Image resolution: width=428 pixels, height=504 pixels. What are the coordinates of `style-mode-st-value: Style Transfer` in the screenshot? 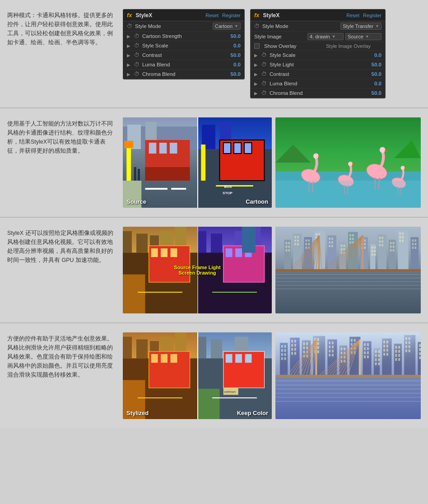 It's located at (358, 26).